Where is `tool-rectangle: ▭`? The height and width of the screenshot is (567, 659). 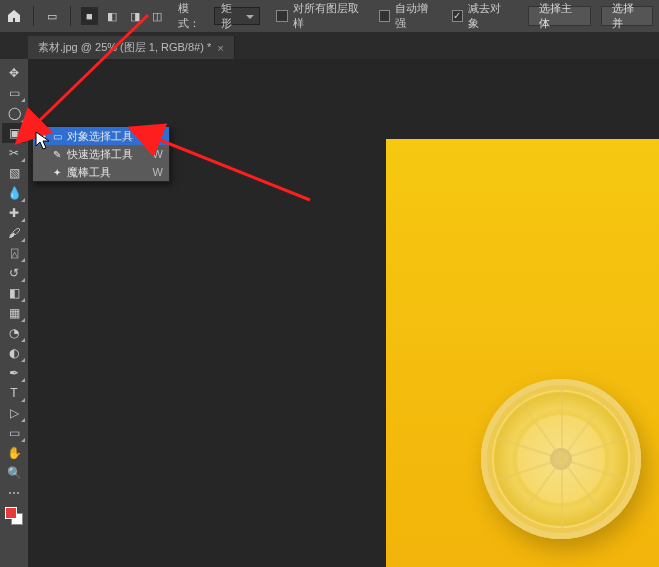 tool-rectangle: ▭ is located at coordinates (14, 433).